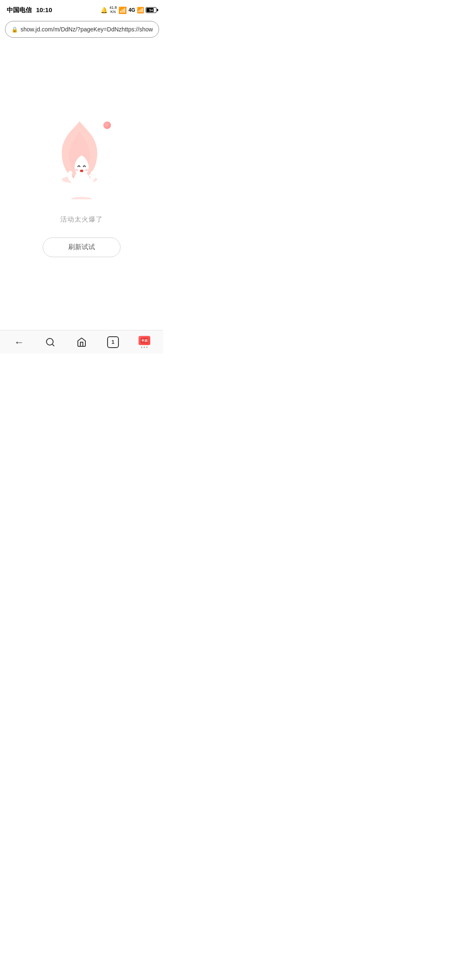 Image resolution: width=452 pixels, height=980 pixels. What do you see at coordinates (113, 342) in the screenshot?
I see `tab-count-badge: 1` at bounding box center [113, 342].